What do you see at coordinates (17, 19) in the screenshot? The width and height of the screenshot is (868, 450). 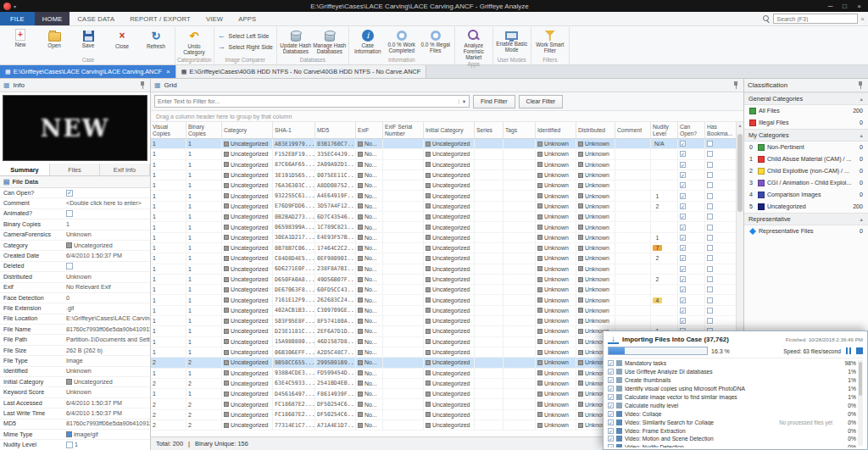 I see `ribbon-tab-file: FILE` at bounding box center [17, 19].